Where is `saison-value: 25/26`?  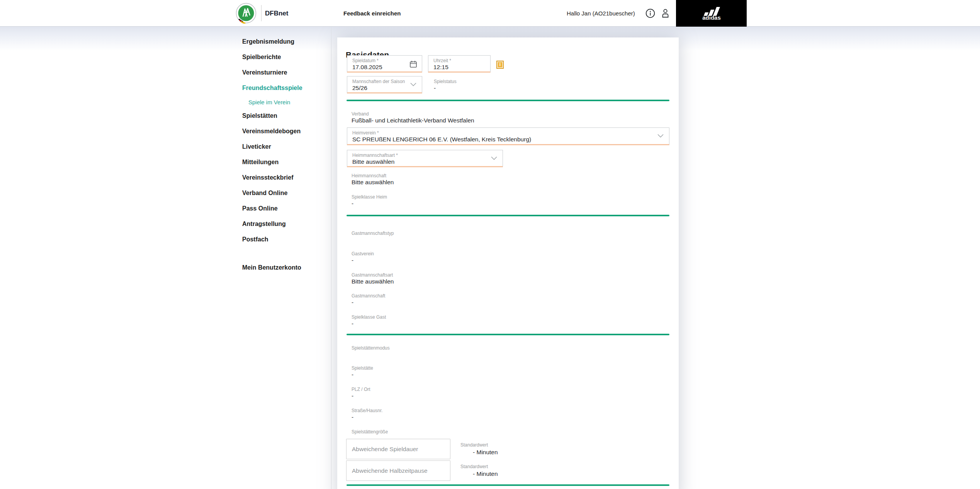
saison-value: 25/26 is located at coordinates (385, 88).